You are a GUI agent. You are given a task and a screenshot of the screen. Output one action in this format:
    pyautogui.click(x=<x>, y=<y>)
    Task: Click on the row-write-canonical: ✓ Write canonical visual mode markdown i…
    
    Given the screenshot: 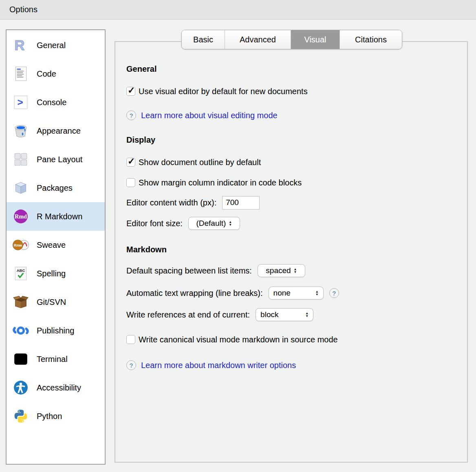 What is the action you would take?
    pyautogui.click(x=232, y=340)
    